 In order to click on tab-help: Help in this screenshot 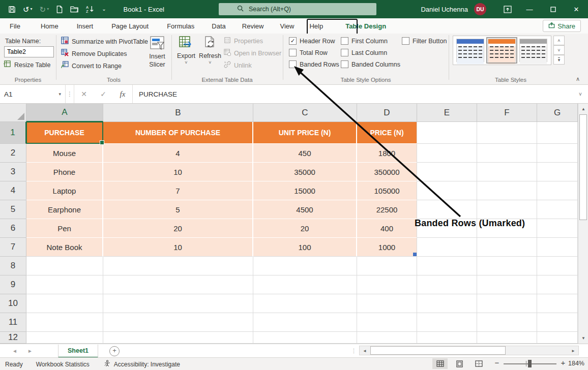, I will do `click(316, 26)`.